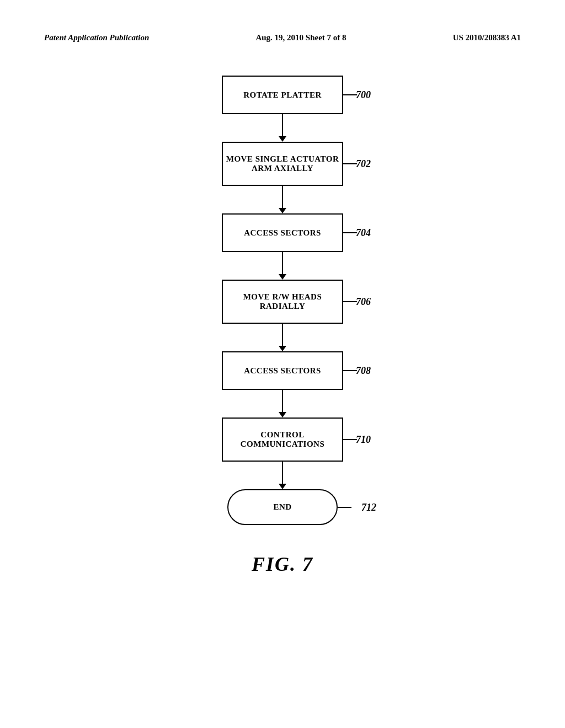 Image resolution: width=565 pixels, height=728 pixels. I want to click on box-700: ROTATE PLATTER, so click(282, 95).